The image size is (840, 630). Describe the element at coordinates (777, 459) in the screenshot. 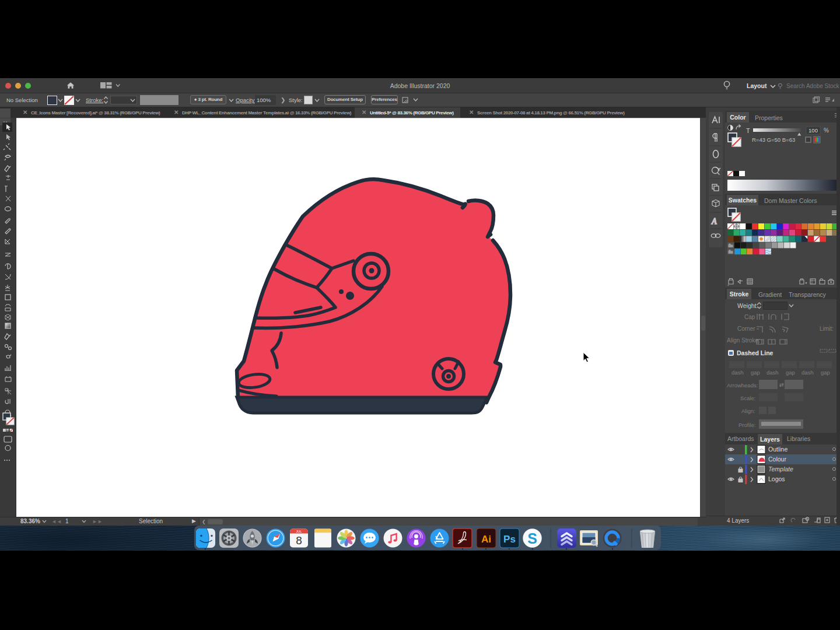

I see `svg-text: Colour` at that location.